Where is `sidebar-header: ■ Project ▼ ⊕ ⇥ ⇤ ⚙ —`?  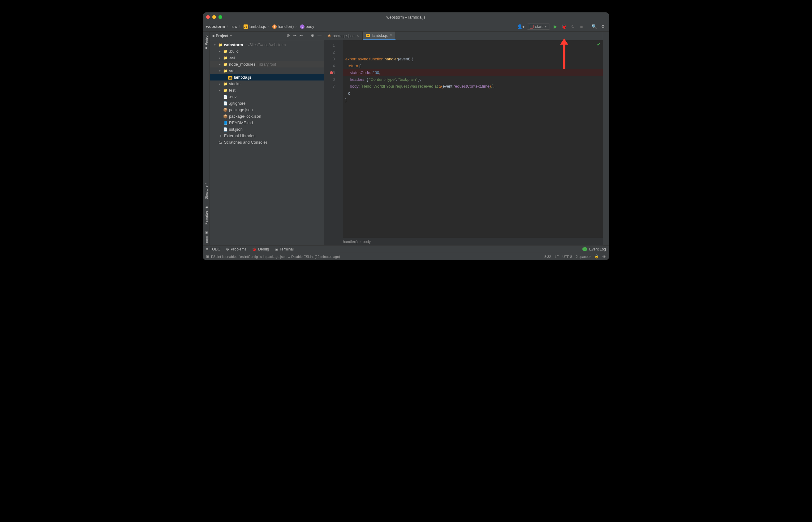 sidebar-header: ■ Project ▼ ⊕ ⇥ ⇤ ⚙ — is located at coordinates (267, 36).